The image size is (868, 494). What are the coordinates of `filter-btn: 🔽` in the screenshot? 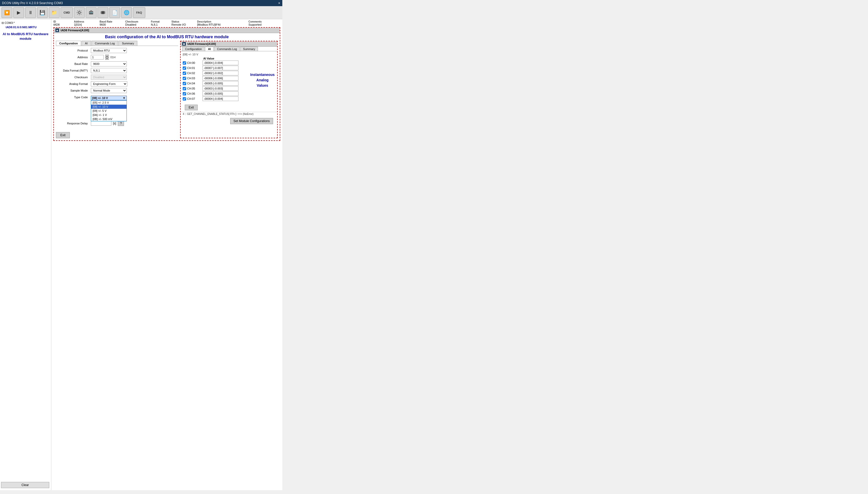 It's located at (7, 13).